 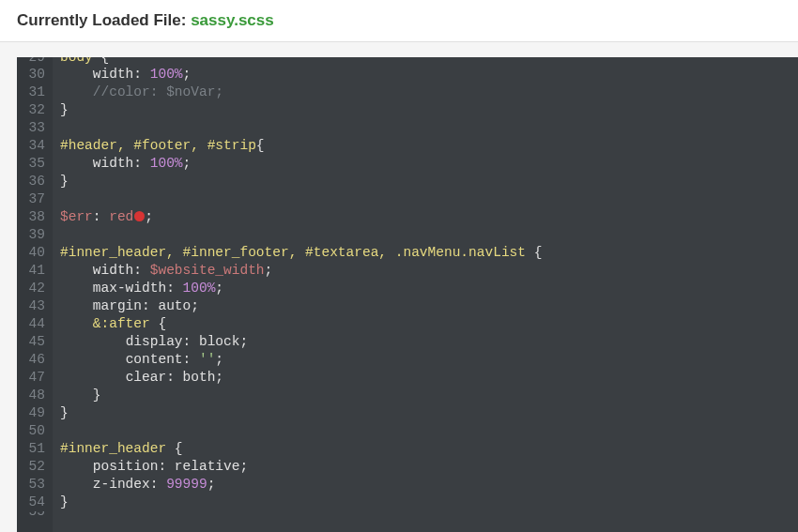 I want to click on line-number: 54, so click(x=35, y=503).